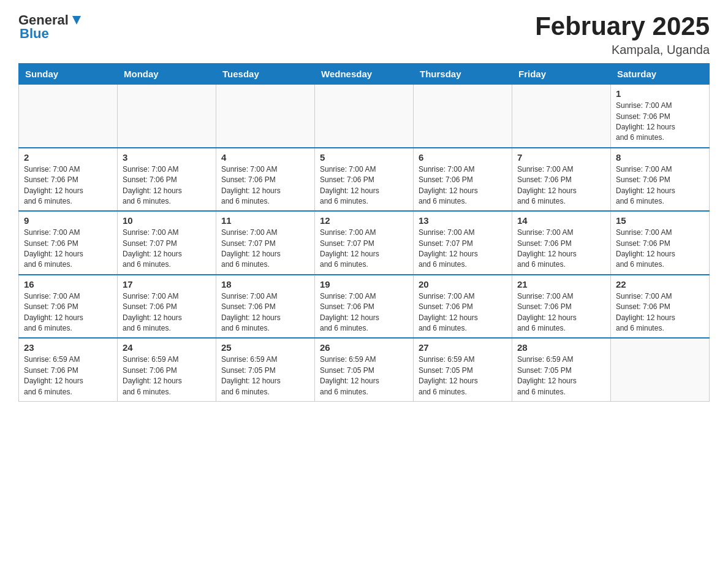 This screenshot has height=563, width=728. I want to click on calendar-day-cell: 24Sunrise: 6:59 AMSunset: 7:06 PMDayligh…, so click(167, 369).